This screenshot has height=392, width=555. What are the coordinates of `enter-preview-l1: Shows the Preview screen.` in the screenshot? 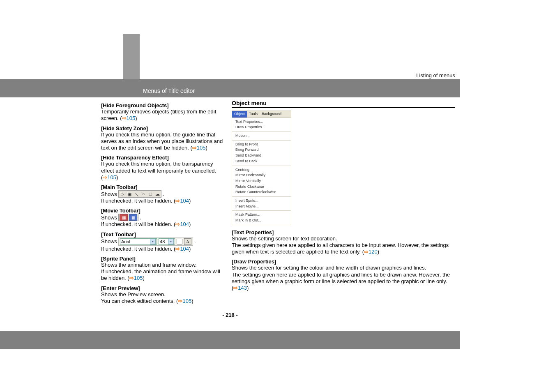 It's located at (163, 295).